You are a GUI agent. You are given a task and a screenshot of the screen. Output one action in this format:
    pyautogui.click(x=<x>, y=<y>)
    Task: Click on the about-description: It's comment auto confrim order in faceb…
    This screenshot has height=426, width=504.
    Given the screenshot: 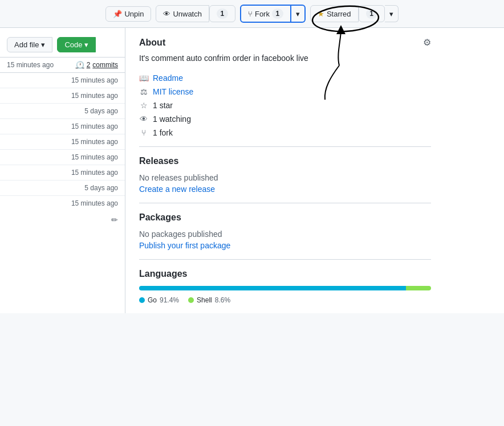 What is the action you would take?
    pyautogui.click(x=285, y=58)
    